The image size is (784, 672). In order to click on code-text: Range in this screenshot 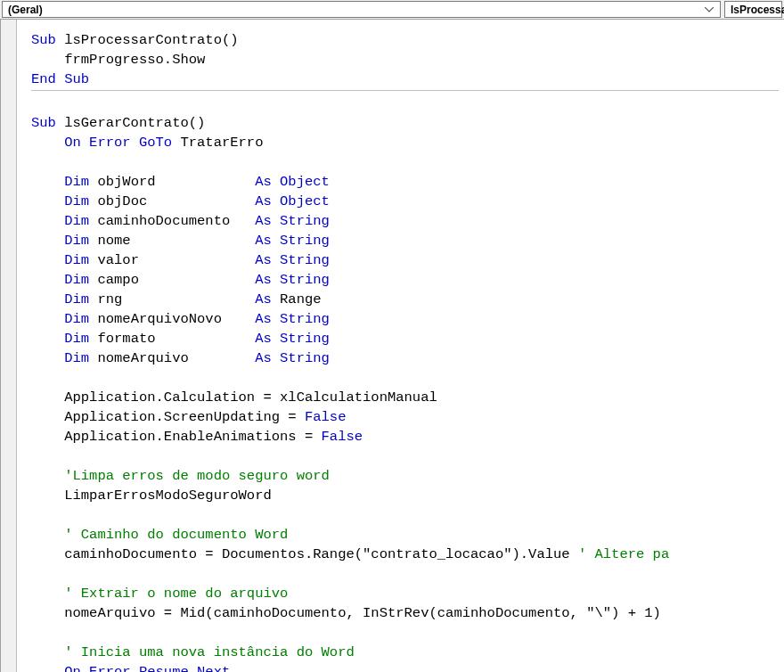, I will do `click(297, 299)`.